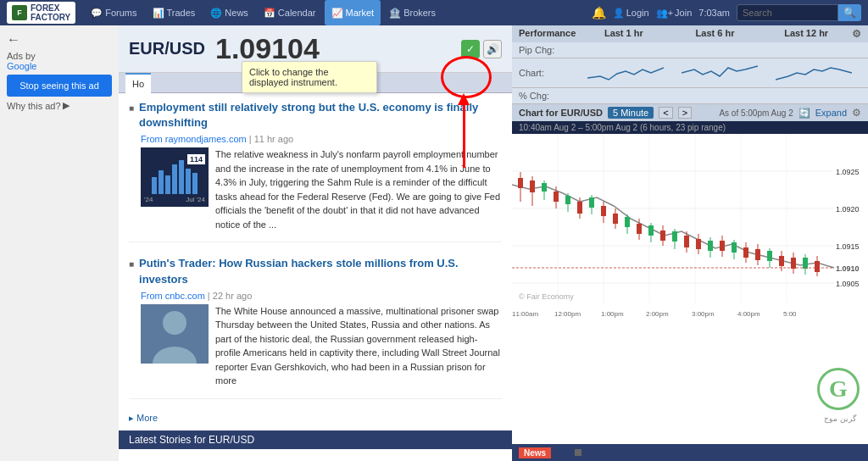 This screenshot has height=461, width=868. What do you see at coordinates (665, 14) in the screenshot?
I see `join-icon: 👥+` at bounding box center [665, 14].